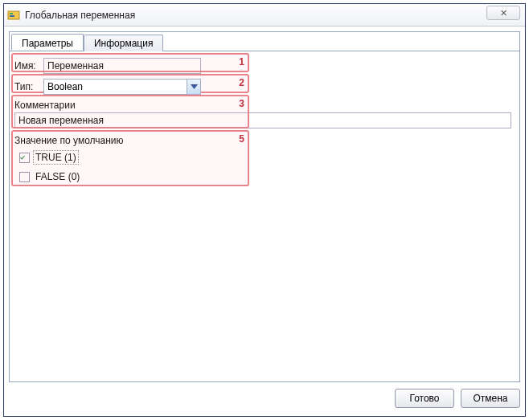 This screenshot has width=529, height=420. I want to click on name-input, so click(122, 66).